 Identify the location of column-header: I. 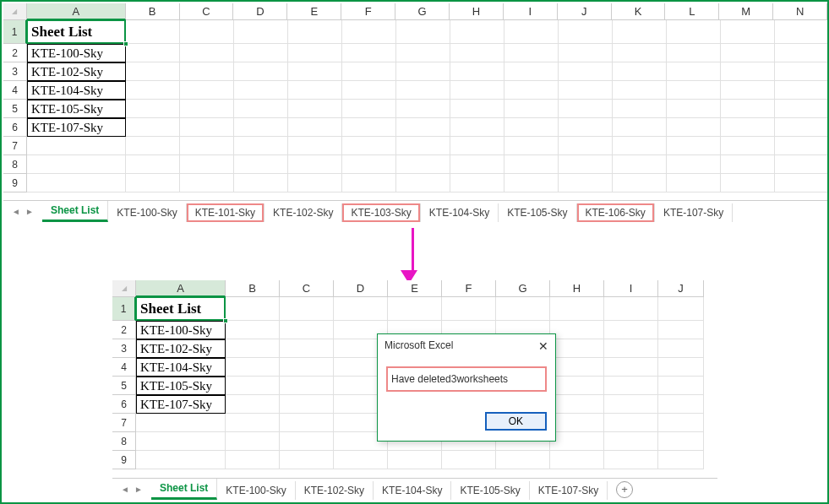
(531, 12).